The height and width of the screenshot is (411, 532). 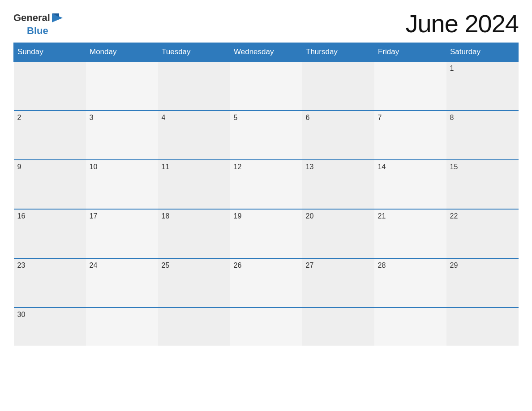 I want to click on calendar-day-cell: 16, so click(x=50, y=234).